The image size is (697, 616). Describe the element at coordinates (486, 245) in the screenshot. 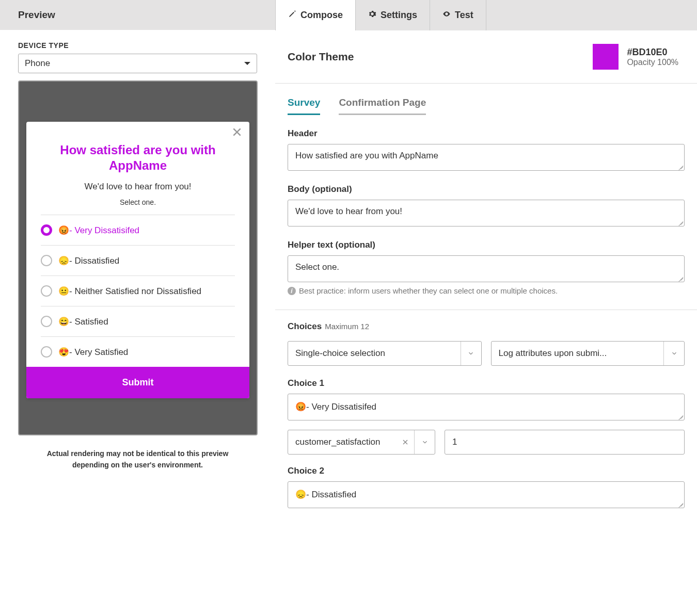

I see `helper-label: Helper text (optional)` at that location.